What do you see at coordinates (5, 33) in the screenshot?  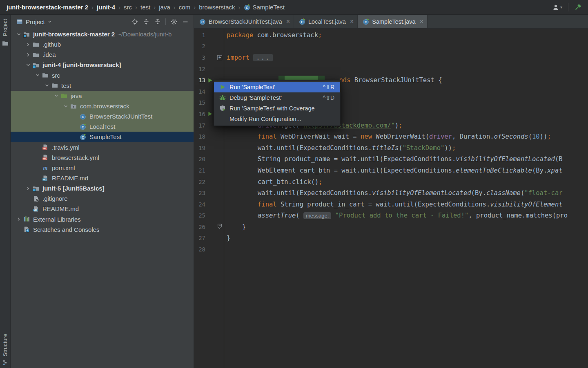 I see `tool-window-button-project: Project` at bounding box center [5, 33].